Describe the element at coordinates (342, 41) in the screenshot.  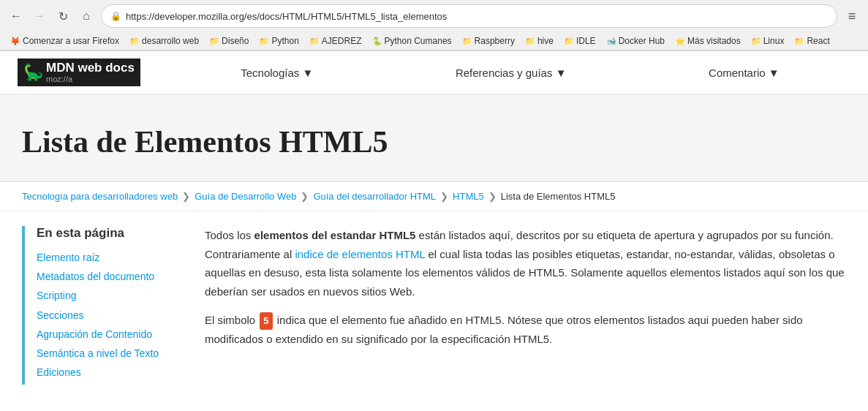
I see `bookmark-label: AJEDREZ` at that location.